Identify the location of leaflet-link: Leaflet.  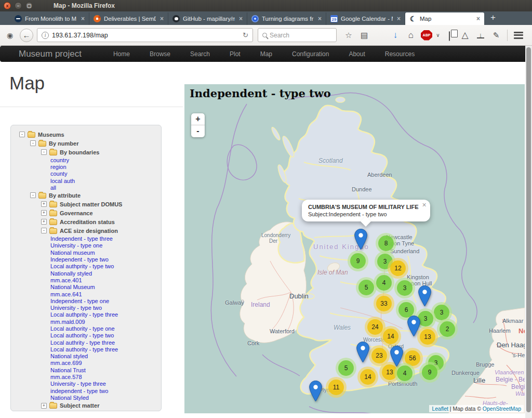
(440, 409).